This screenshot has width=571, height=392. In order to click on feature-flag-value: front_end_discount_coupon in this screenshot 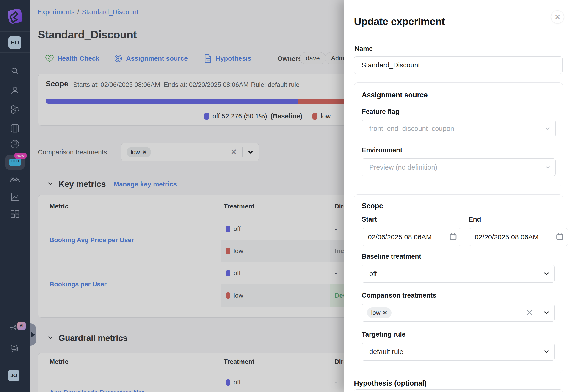, I will do `click(412, 128)`.